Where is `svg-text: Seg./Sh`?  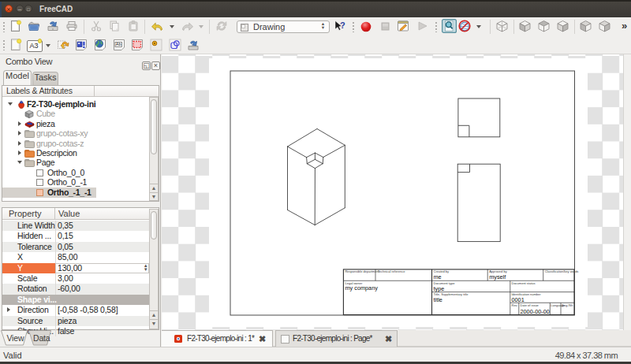
svg-text: Seg./Sh is located at coordinates (567, 306).